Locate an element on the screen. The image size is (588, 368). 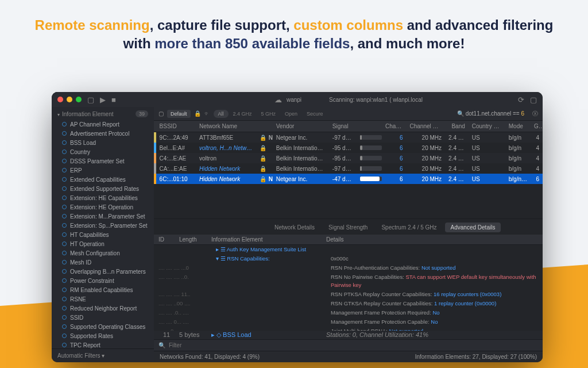
sidebar-item: TPC Report is located at coordinates (103, 344).